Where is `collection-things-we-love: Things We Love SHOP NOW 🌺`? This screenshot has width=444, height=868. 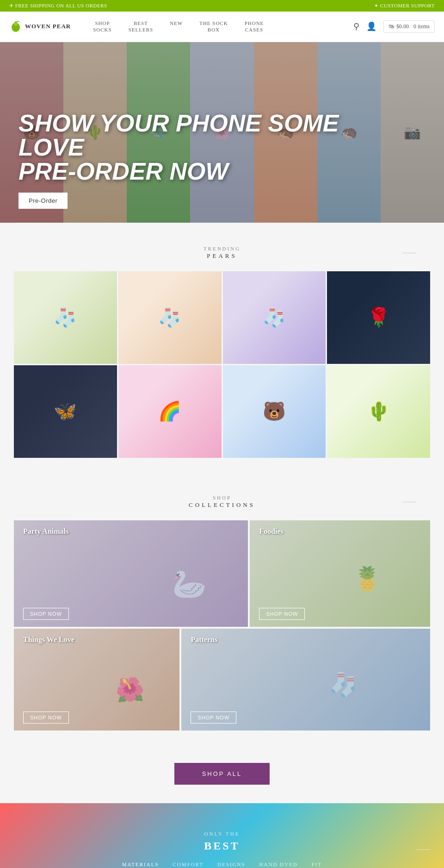 collection-things-we-love: Things We Love SHOP NOW 🌺 is located at coordinates (97, 680).